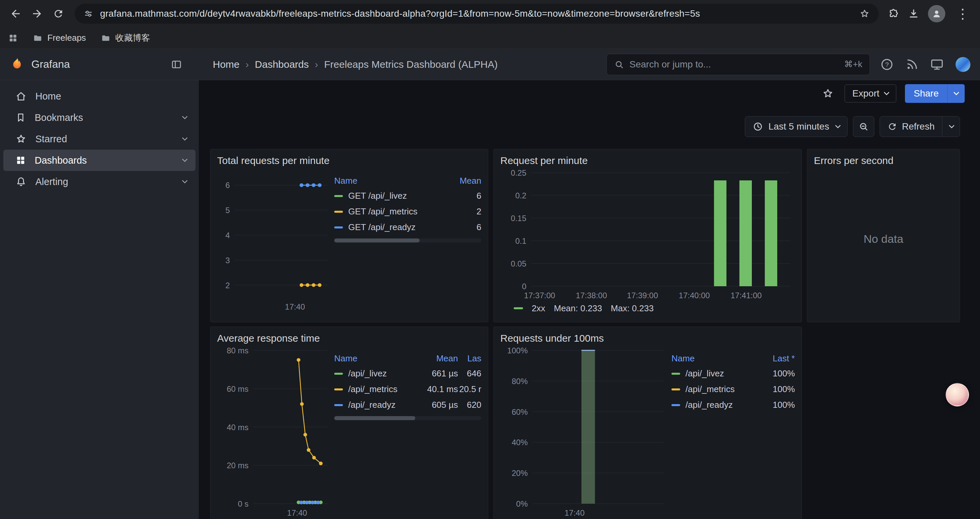  What do you see at coordinates (519, 173) in the screenshot?
I see `svg-text: 0.25` at bounding box center [519, 173].